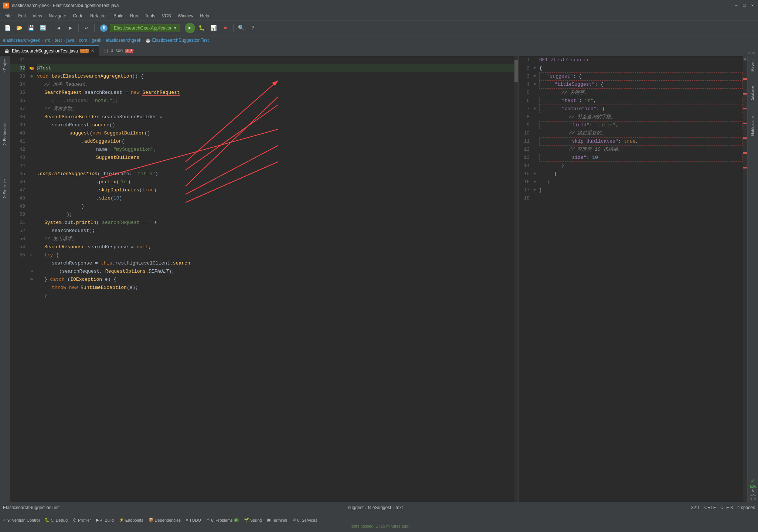 Image resolution: width=758 pixels, height=532 pixels. Describe the element at coordinates (275, 296) in the screenshot. I see `code-line-55: }` at that location.